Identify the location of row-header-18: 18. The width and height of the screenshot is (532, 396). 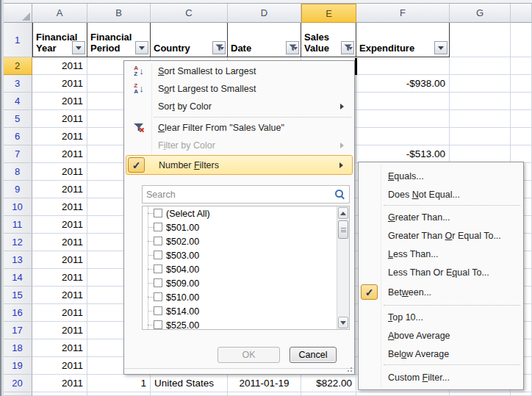
(16, 348).